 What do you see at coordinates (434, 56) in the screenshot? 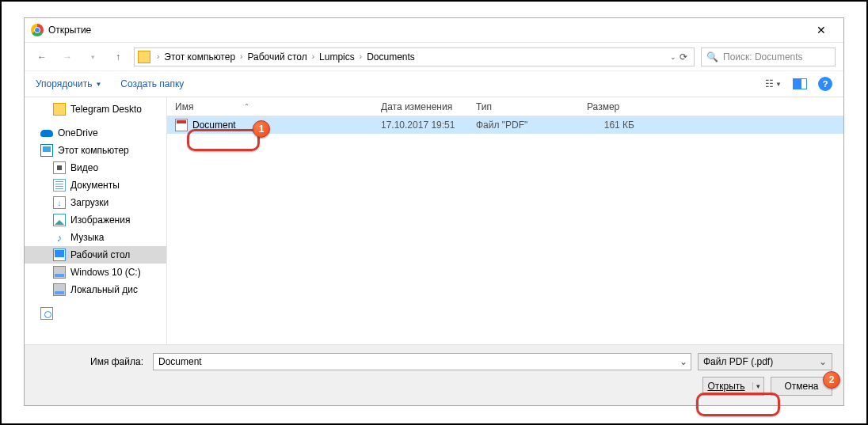
I see `navigation-row: ← → ▾ ↑ › Этот компьютер › Рабочий стол …` at bounding box center [434, 56].